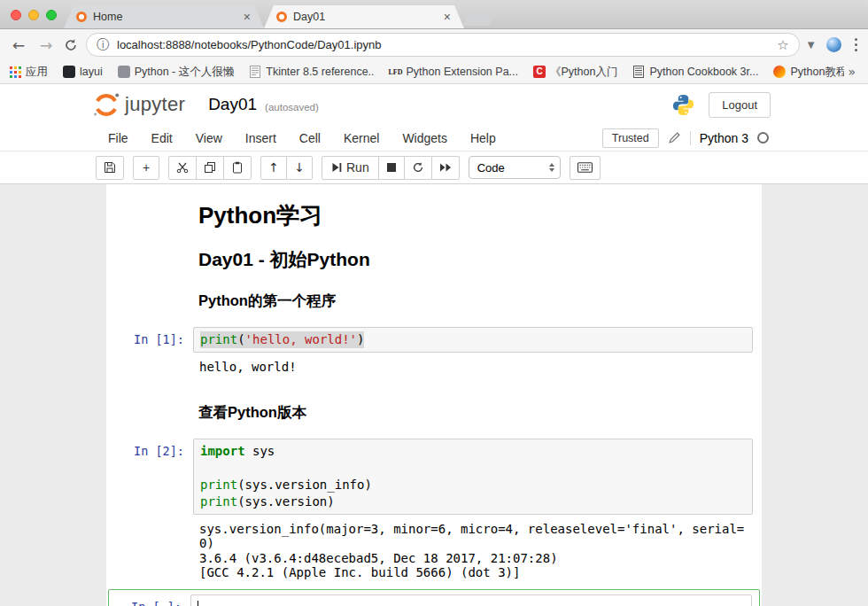 The image size is (868, 606). What do you see at coordinates (473, 340) in the screenshot?
I see `code-editor: print('hello, world!')` at bounding box center [473, 340].